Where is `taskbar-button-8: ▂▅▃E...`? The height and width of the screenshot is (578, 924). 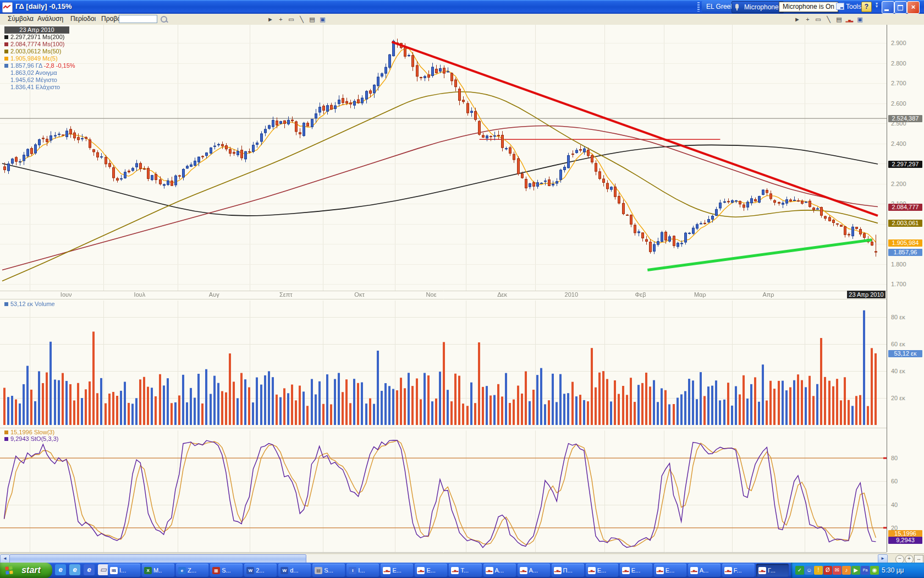
taskbar-button-8: ▂▅▃E... is located at coordinates (397, 570).